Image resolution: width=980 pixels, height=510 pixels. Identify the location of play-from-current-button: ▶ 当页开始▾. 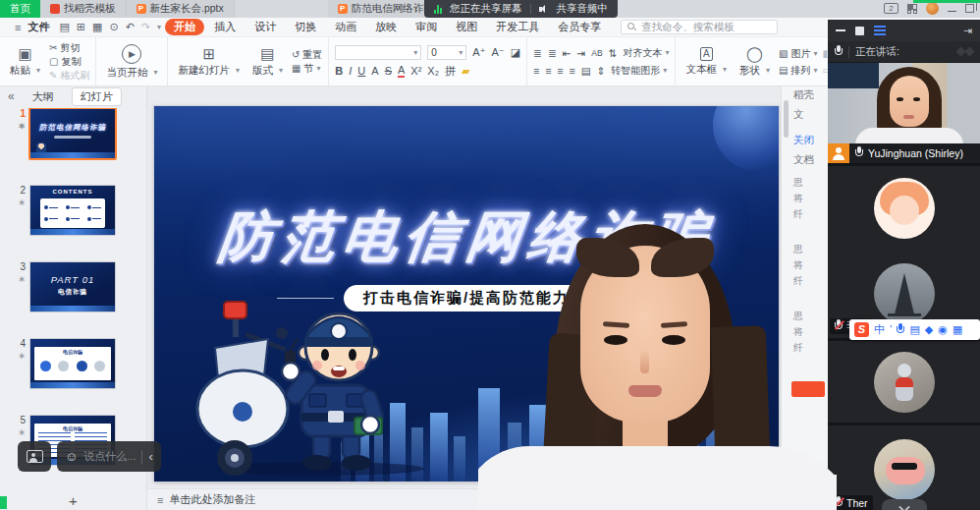
(132, 62).